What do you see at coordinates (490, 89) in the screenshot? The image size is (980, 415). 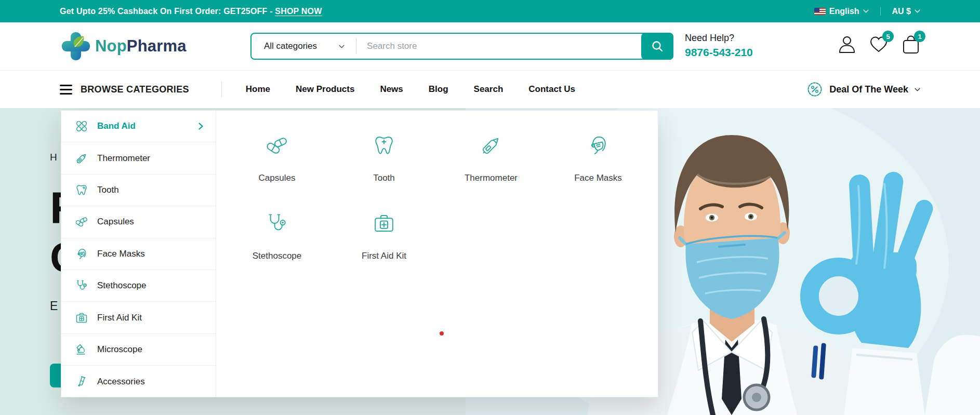 I see `main-navigation: BROWSE CATEGORIES Home New Products News…` at bounding box center [490, 89].